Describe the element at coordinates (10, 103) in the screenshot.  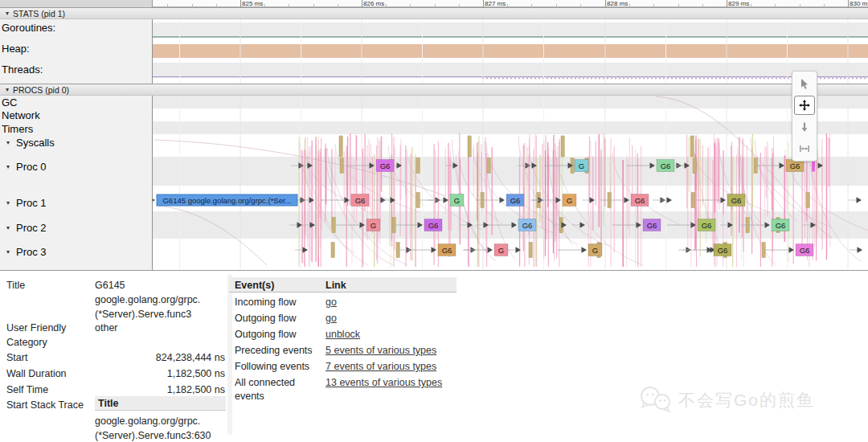
I see `track-row-gc: GC` at that location.